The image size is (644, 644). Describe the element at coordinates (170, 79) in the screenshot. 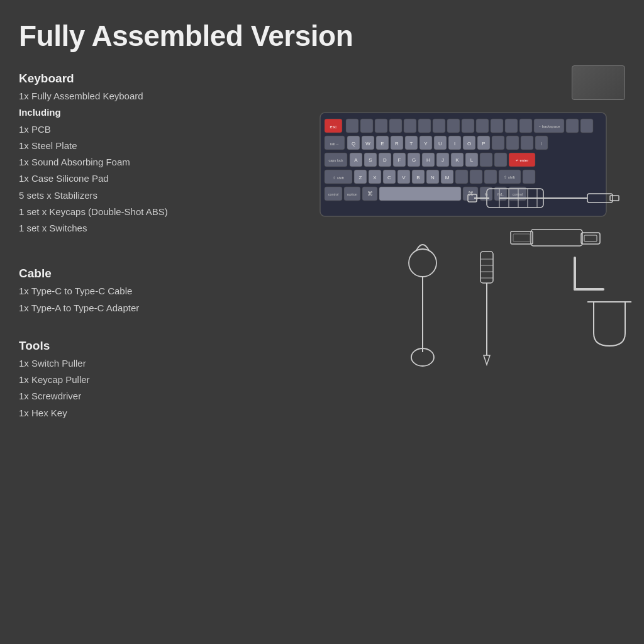

I see `keyboard-section-title: Keyboard` at that location.